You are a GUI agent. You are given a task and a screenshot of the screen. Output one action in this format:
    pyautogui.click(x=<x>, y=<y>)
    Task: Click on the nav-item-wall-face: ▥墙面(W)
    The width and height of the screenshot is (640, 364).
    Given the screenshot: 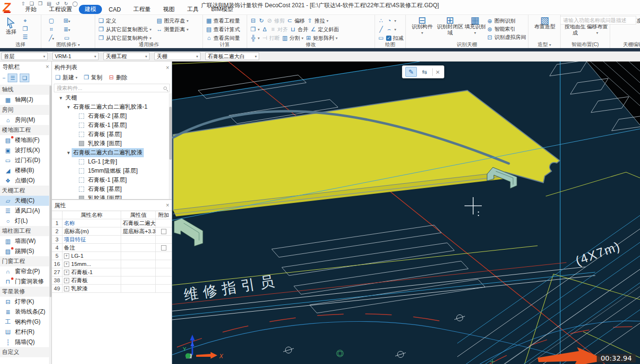 What is the action you would take?
    pyautogui.click(x=25, y=241)
    